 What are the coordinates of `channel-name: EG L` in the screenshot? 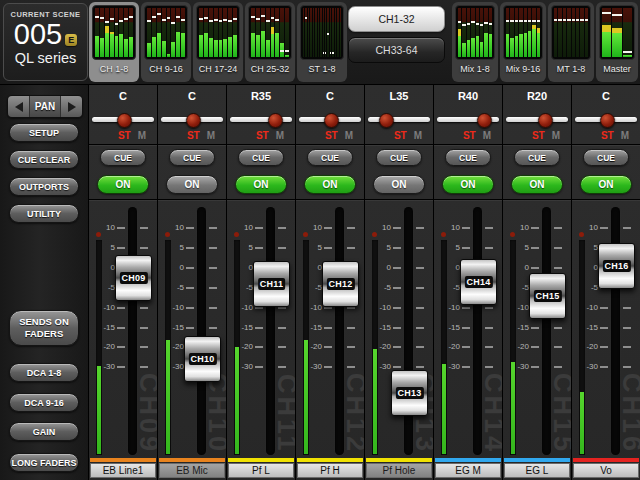 It's located at (537, 470).